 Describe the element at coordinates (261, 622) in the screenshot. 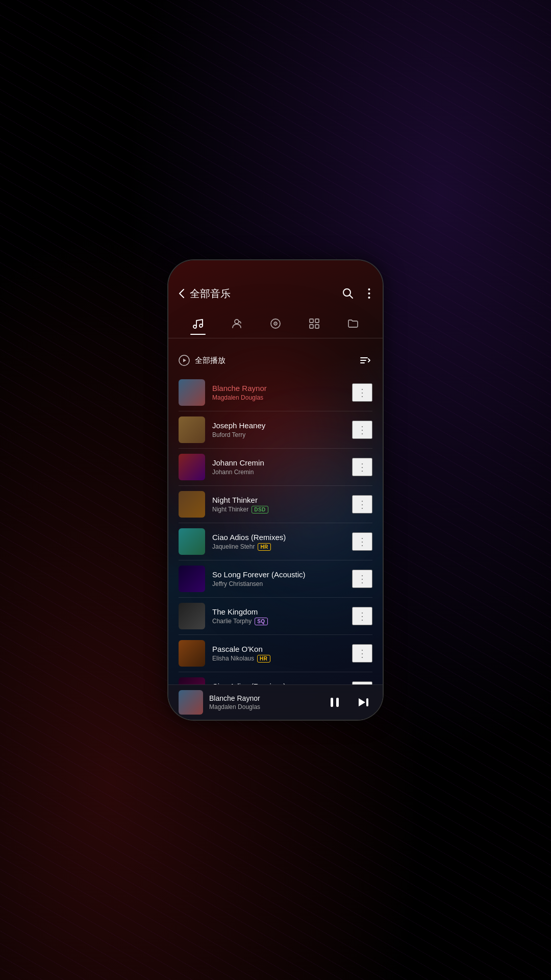

I see `badge-sq: SQ` at that location.